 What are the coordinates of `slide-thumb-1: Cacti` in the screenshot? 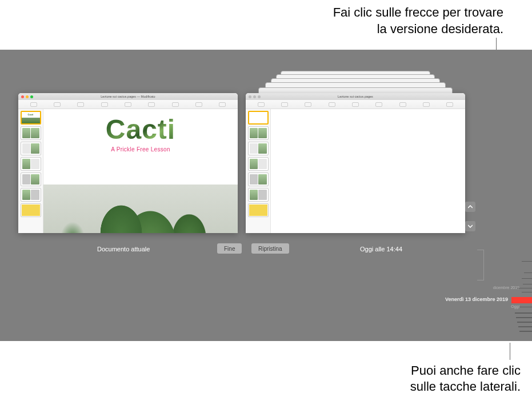 It's located at (31, 118).